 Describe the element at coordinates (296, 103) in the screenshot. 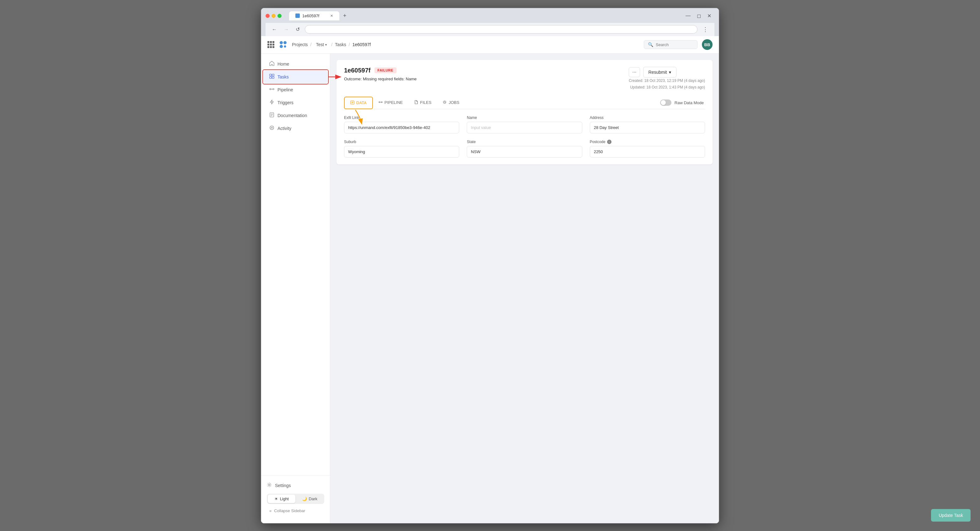

I see `sidebar-item-triggers: Triggers` at that location.